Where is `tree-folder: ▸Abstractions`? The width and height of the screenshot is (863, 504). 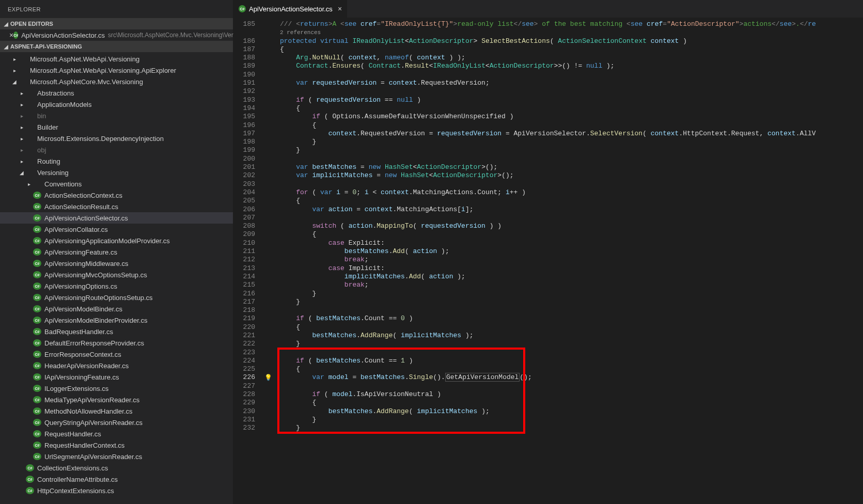
tree-folder: ▸Abstractions is located at coordinates (117, 93).